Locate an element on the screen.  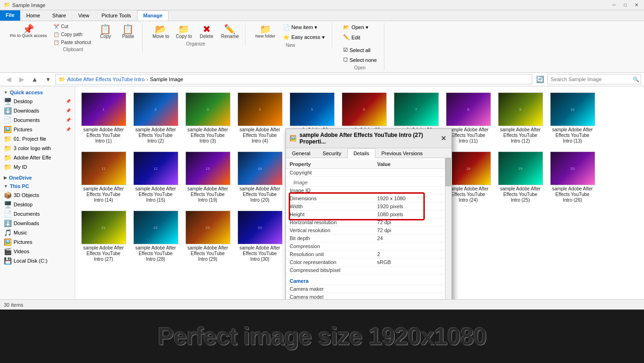
address-path: 📁 Adobe After Effects YouTube Intro › Sa… is located at coordinates (294, 79).